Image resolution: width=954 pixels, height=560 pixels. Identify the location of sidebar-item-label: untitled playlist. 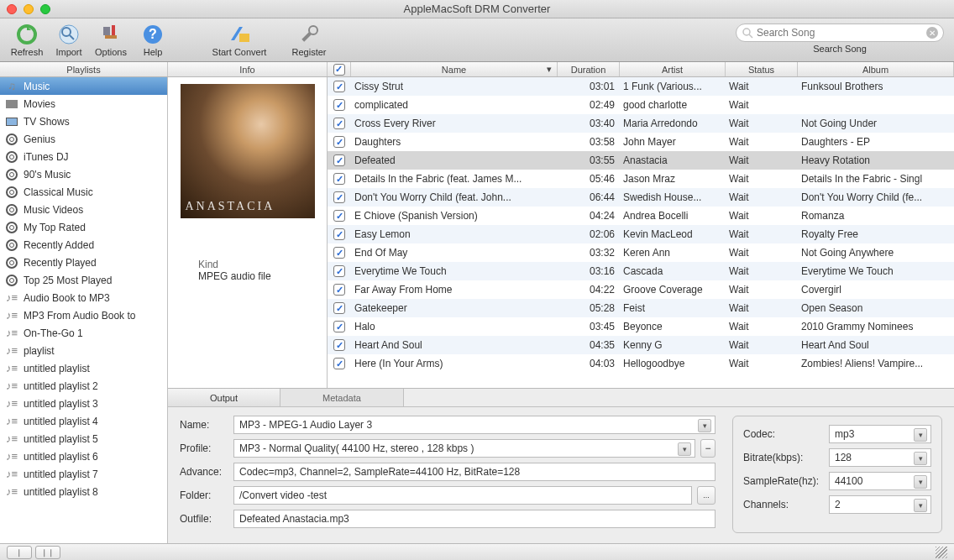
(57, 369).